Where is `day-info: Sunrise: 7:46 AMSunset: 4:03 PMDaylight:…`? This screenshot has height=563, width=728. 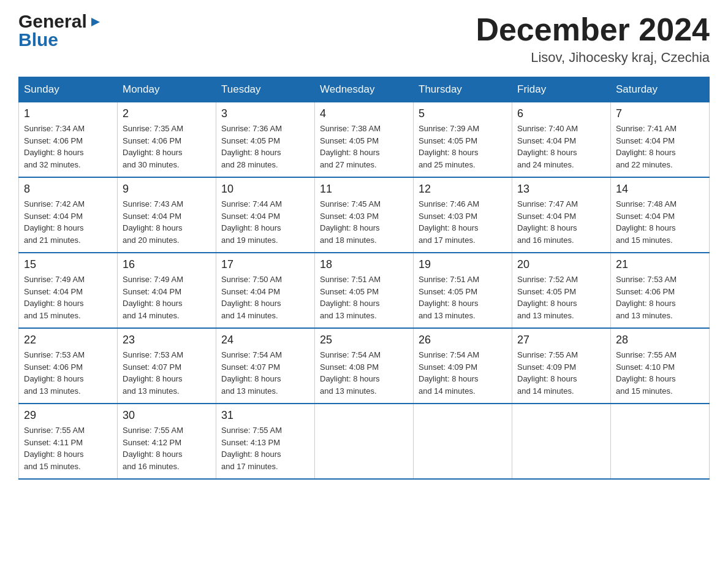 day-info: Sunrise: 7:46 AMSunset: 4:03 PMDaylight:… is located at coordinates (449, 222).